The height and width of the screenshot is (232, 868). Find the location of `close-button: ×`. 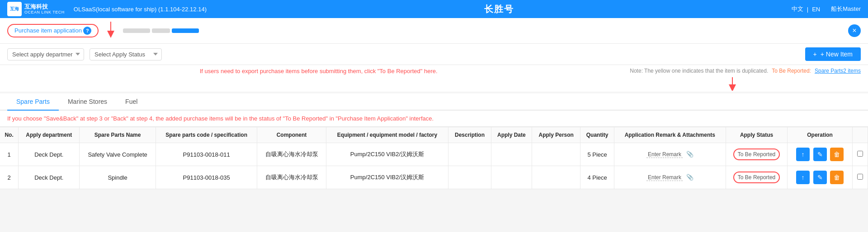

close-button: × is located at coordinates (854, 31).